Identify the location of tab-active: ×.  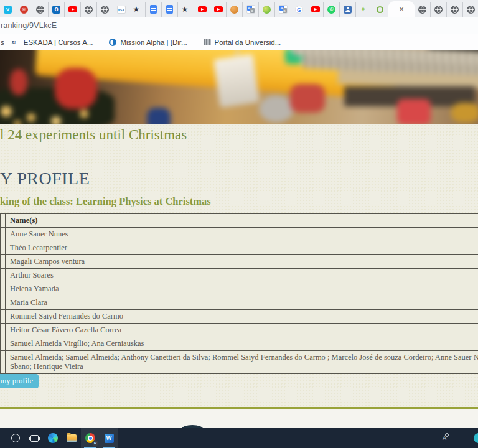
(401, 9).